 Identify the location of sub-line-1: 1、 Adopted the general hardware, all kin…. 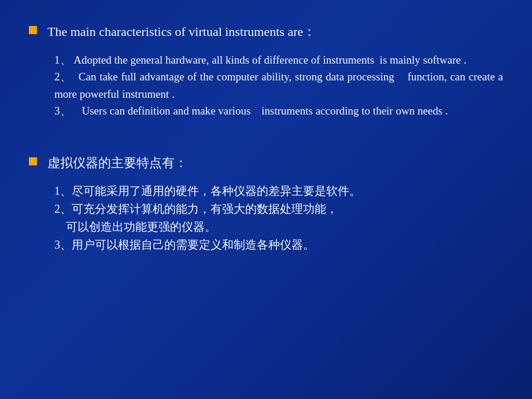
(279, 60).